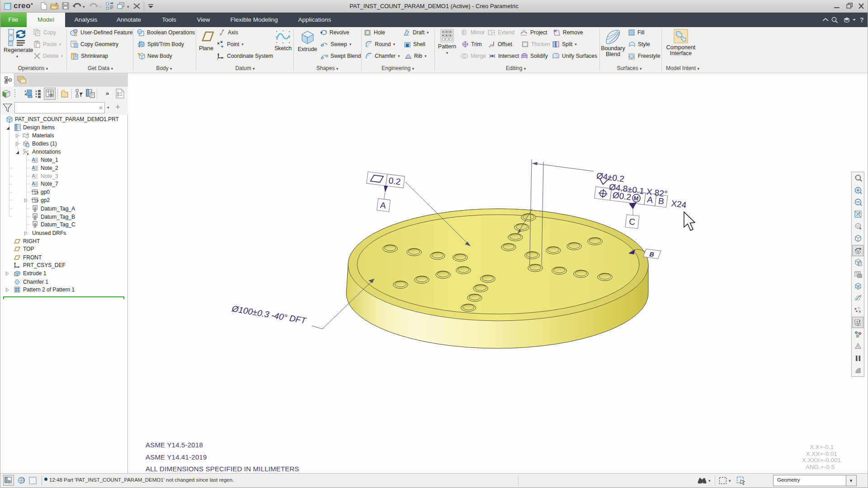 Image resolution: width=868 pixels, height=488 pixels. What do you see at coordinates (860, 321) in the screenshot?
I see `svg-text: z` at bounding box center [860, 321].